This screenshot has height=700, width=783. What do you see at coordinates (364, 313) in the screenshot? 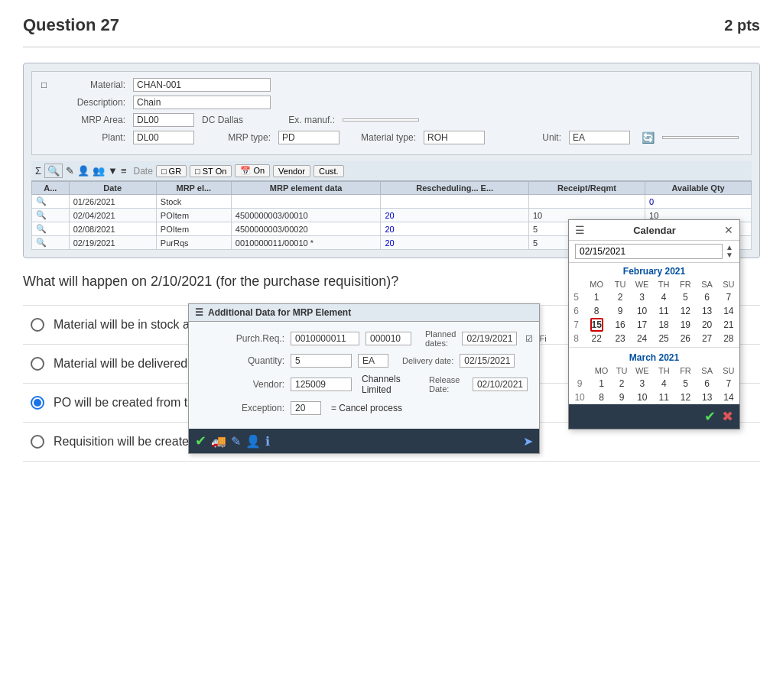
I see `popup-header: ☰ Additional Data for MRP Element` at bounding box center [364, 313].